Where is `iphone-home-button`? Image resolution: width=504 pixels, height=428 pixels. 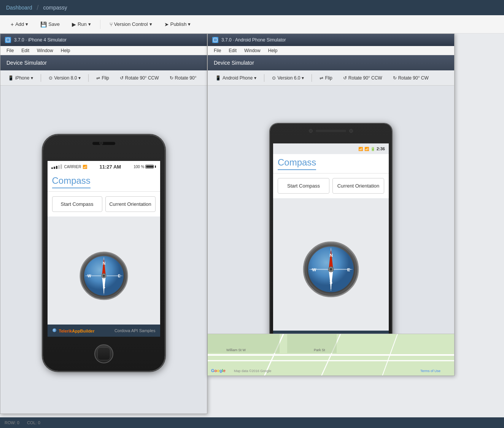 iphone-home-button is located at coordinates (104, 354).